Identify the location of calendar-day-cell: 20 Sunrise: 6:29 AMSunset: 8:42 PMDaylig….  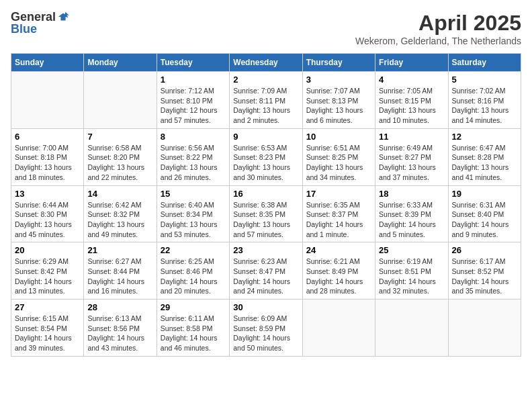
(48, 271).